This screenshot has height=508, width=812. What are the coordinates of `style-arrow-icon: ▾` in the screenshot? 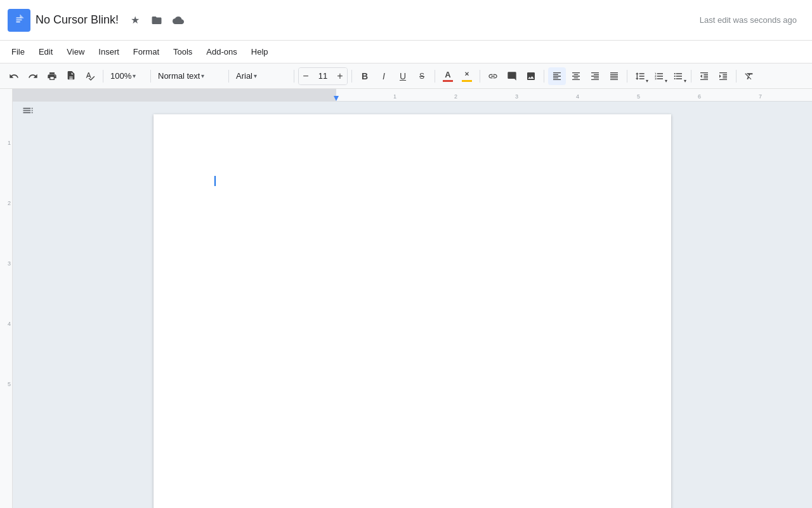 It's located at (203, 76).